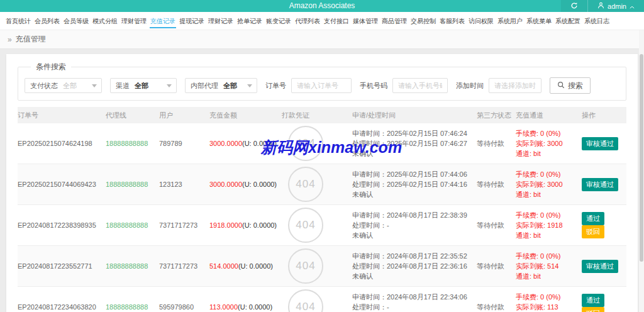 Image resolution: width=644 pixels, height=312 pixels. What do you see at coordinates (597, 21) in the screenshot?
I see `nav-item-20: 系统日志` at bounding box center [597, 21].